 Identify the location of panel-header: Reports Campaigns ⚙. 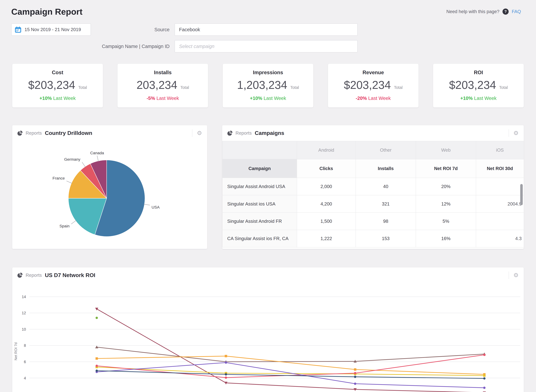
(373, 133).